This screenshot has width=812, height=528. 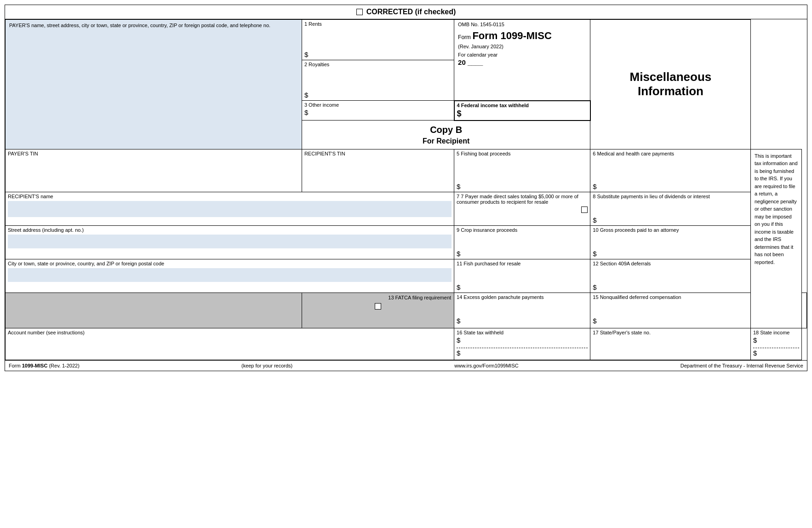 I want to click on rev-date: (Rev. January 2022), so click(x=522, y=46).